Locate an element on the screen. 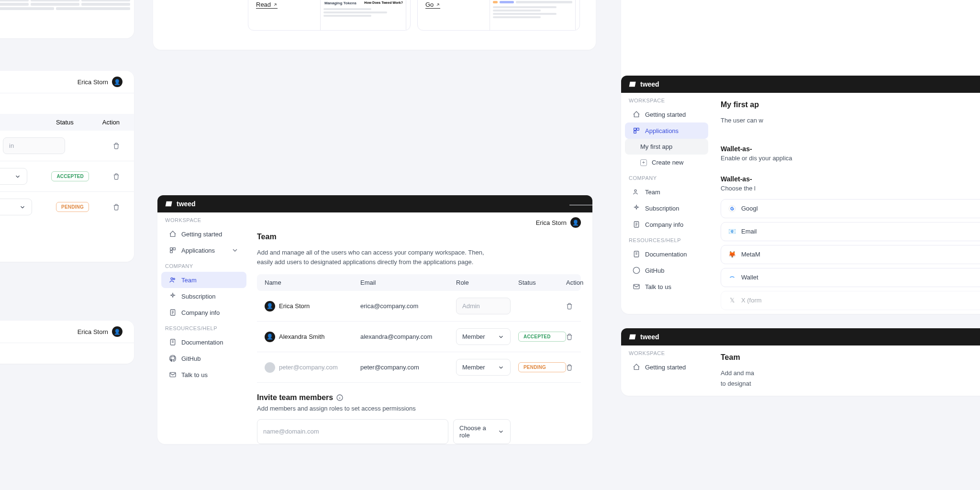  sidebar: WORKSPACE Getting started is located at coordinates (667, 360).